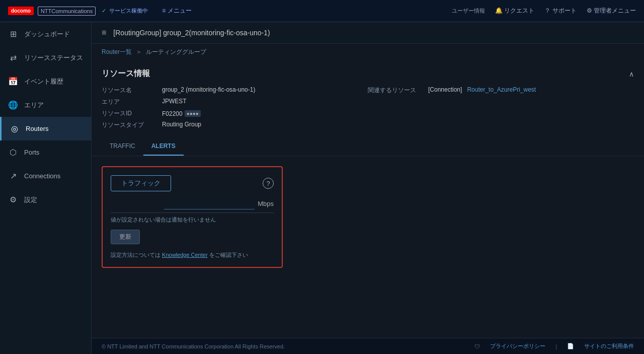 The image size is (644, 354). What do you see at coordinates (571, 346) in the screenshot?
I see `footer-doc-icon: 📄` at bounding box center [571, 346].